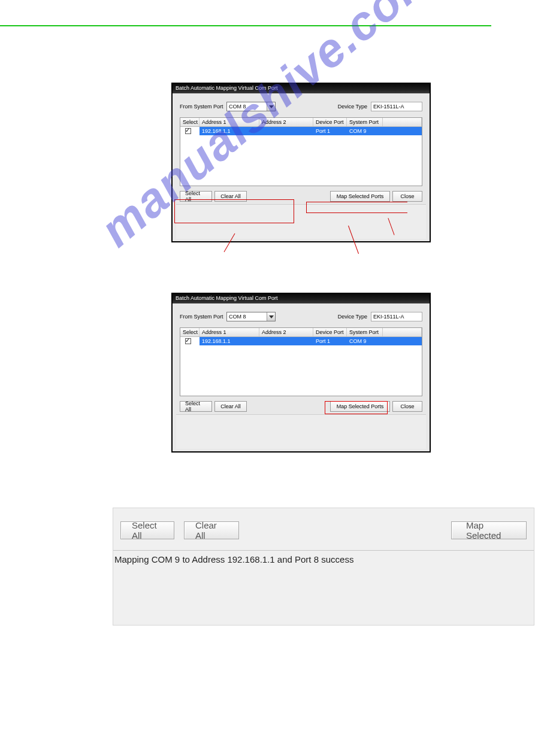  Describe the element at coordinates (301, 372) in the screenshot. I see `batch-mapping-dialog-2: Batch Automatic Mapping Virtual Com Port…` at that location.